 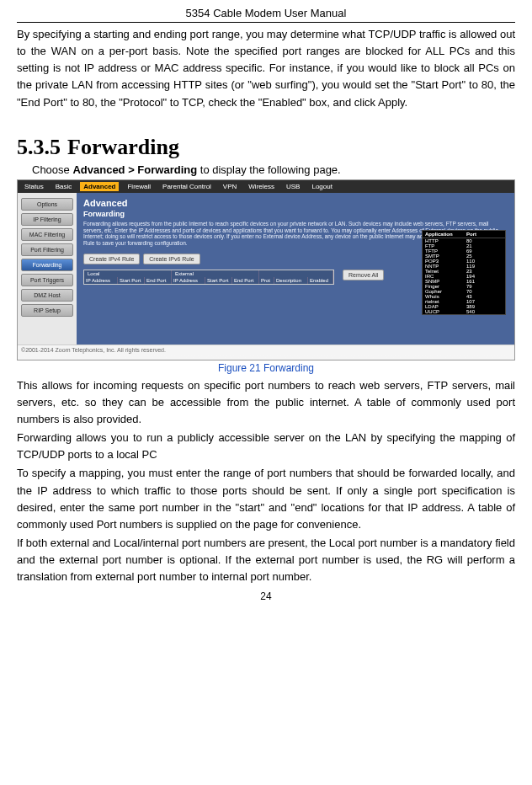 I want to click on pt-row: UUCP540, so click(x=464, y=312).